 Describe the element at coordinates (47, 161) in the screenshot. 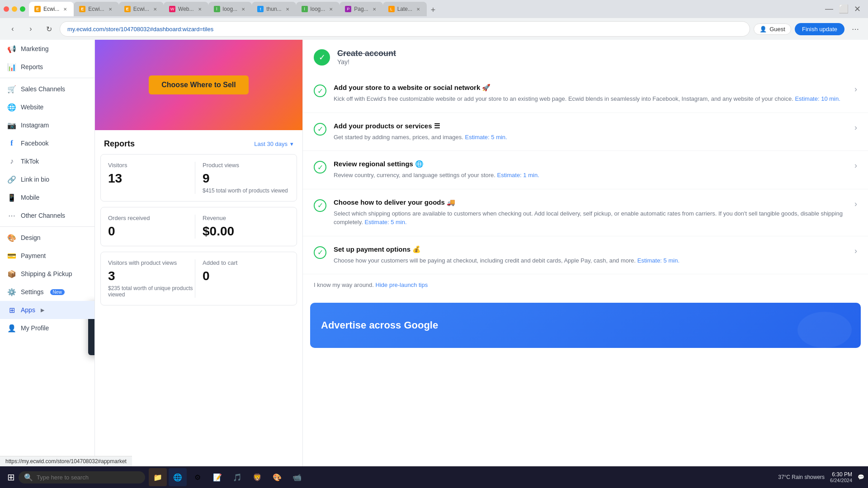

I see `sidebar-item-tiktok: ♪ TikTok` at that location.